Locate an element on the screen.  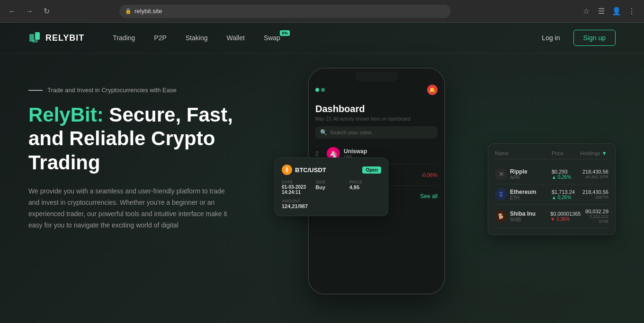
col-name: Name is located at coordinates (523, 153).